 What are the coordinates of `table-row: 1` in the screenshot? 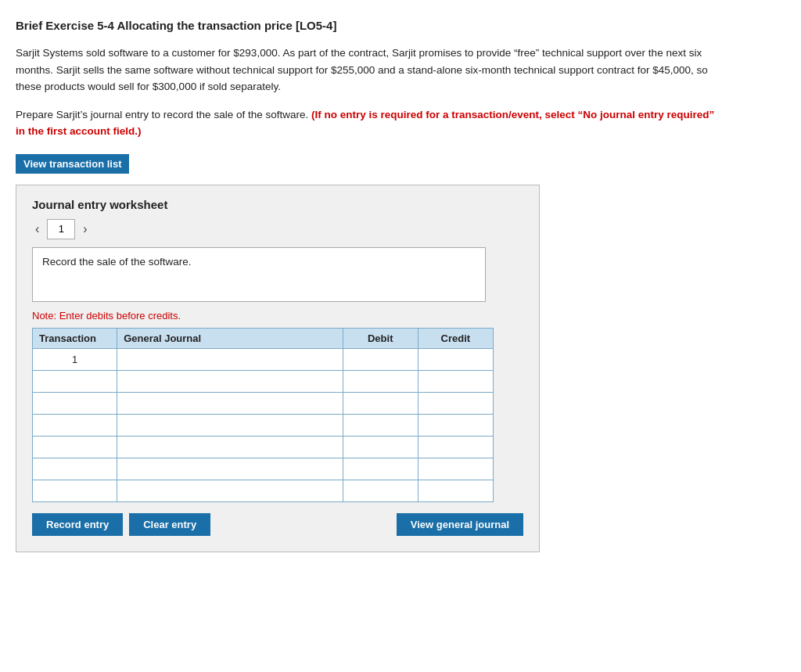 It's located at (263, 359).